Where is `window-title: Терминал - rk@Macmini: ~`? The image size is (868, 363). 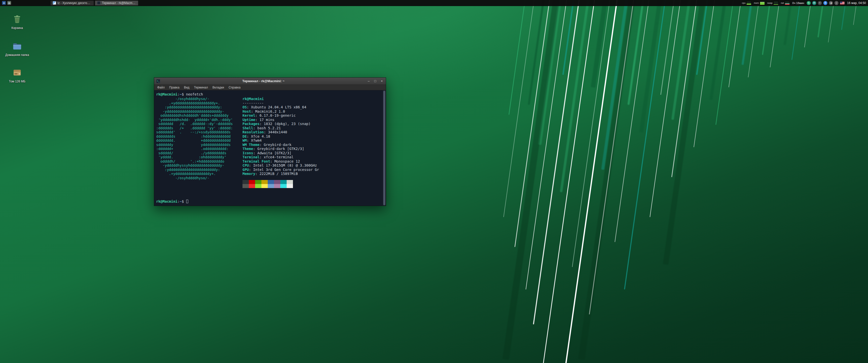
window-title: Терминал - rk@Macmini: ~ is located at coordinates (264, 81).